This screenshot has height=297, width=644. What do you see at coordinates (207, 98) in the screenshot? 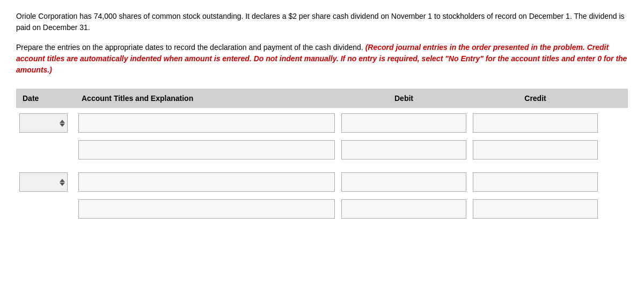
I see `header-account: Account Titles and Explanation` at bounding box center [207, 98].